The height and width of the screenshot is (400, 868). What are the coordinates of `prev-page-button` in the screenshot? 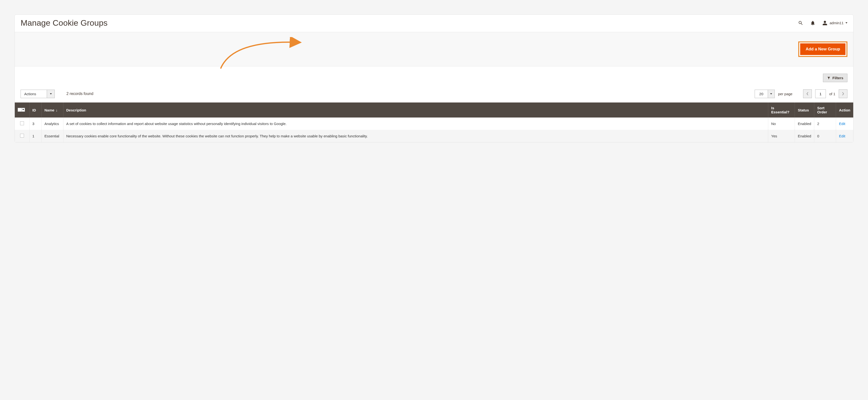 It's located at (807, 94).